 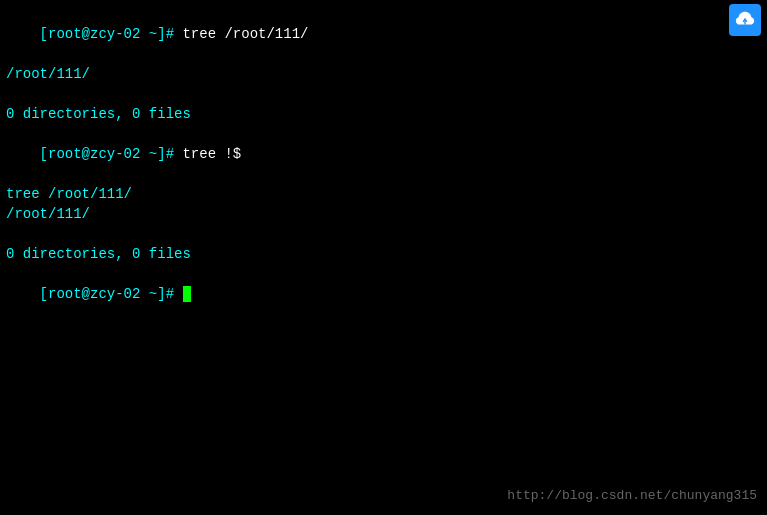 What do you see at coordinates (632, 496) in the screenshot?
I see `watermark: http://blog.csdn.net/chunyang315` at bounding box center [632, 496].